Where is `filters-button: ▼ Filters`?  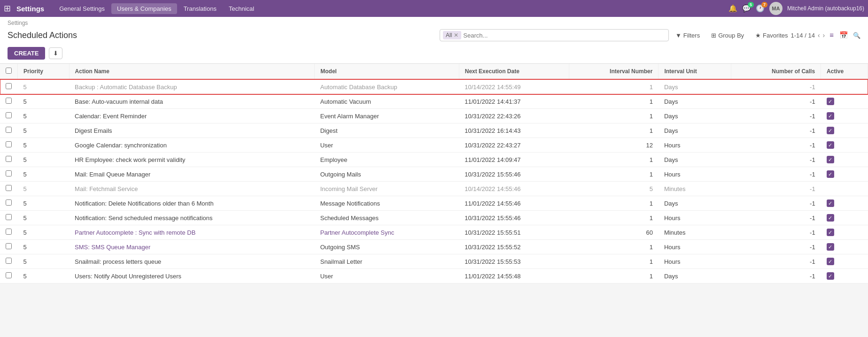 filters-button: ▼ Filters is located at coordinates (688, 36).